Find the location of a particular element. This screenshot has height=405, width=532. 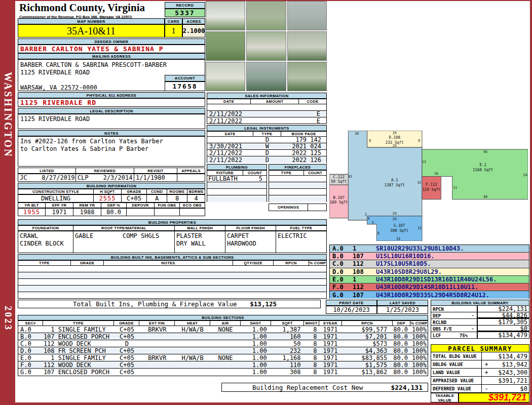

built-ins-label: BUILDING BUILT INS, BASEMENTS, ATTICS & … is located at coordinates (172, 257).